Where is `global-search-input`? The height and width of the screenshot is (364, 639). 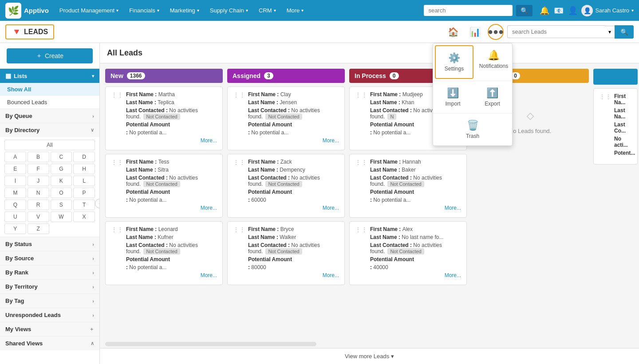 global-search-input is located at coordinates (468, 11).